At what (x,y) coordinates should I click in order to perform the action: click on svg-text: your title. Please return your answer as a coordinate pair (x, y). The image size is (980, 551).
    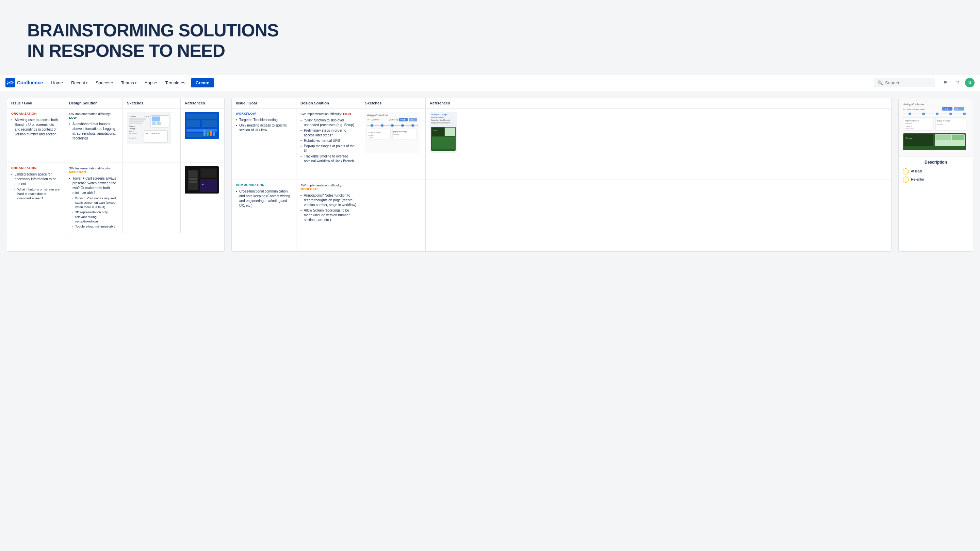
    Looking at the image, I should click on (376, 120).